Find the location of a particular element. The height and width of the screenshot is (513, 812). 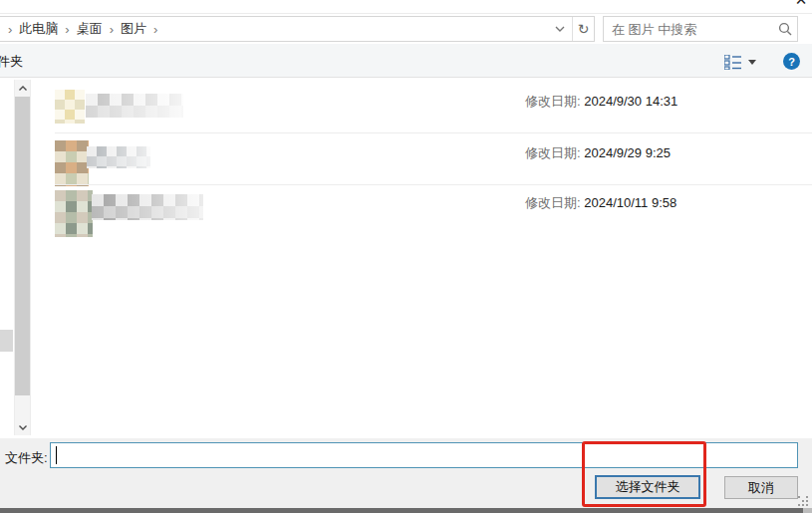

list-item: 修改日期: 2024/9/30 14:31 is located at coordinates (422, 110).